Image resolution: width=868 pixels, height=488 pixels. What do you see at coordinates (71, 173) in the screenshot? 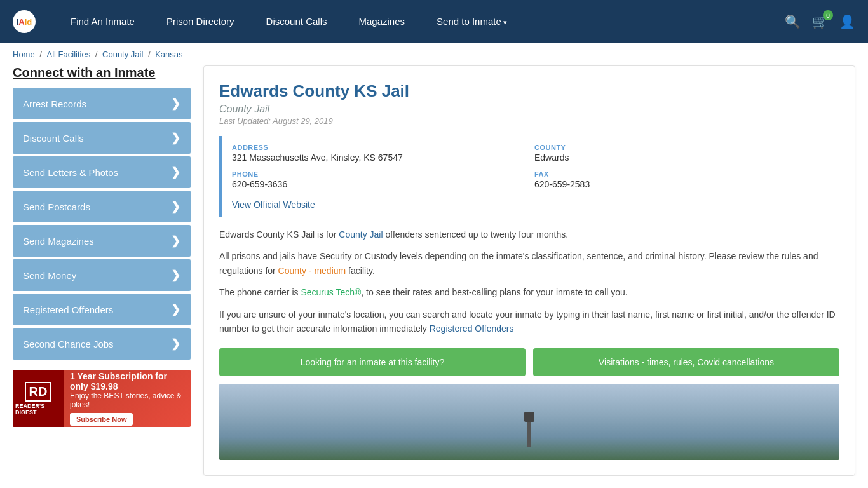
I see `sidebar-item-label: Send Letters & Photos` at bounding box center [71, 173].